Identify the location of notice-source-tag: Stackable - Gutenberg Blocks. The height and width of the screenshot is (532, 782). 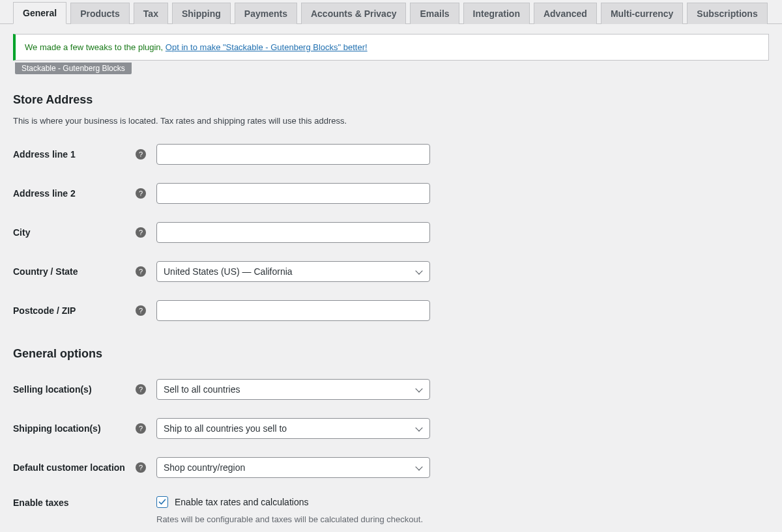
(73, 68).